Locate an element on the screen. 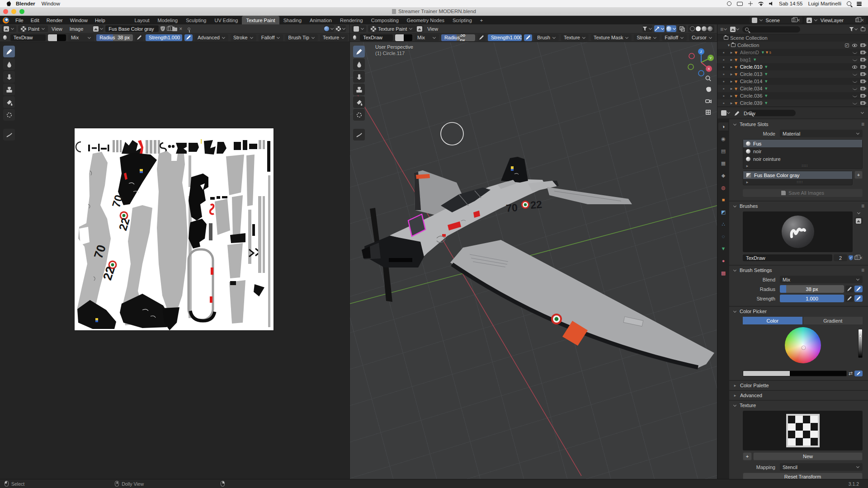  viewport-mode-selector: Texture Paint is located at coordinates (392, 29).